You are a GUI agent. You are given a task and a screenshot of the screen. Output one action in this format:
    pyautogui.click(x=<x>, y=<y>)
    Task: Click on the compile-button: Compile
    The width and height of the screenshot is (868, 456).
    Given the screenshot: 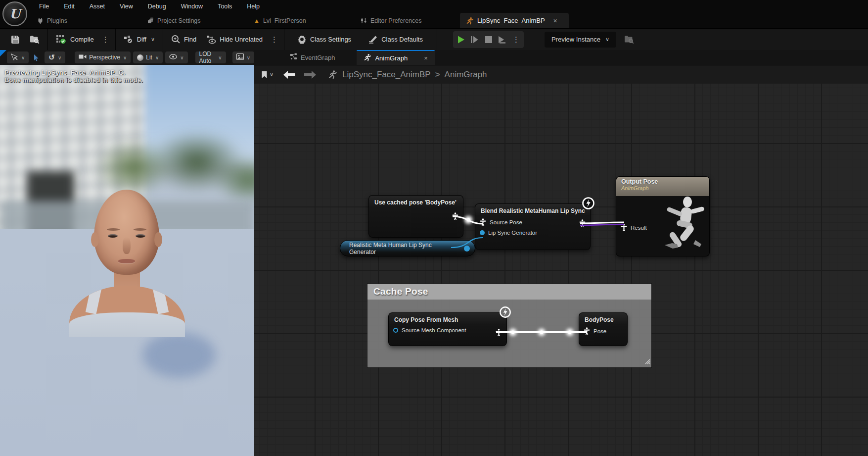 What is the action you would take?
    pyautogui.click(x=75, y=40)
    